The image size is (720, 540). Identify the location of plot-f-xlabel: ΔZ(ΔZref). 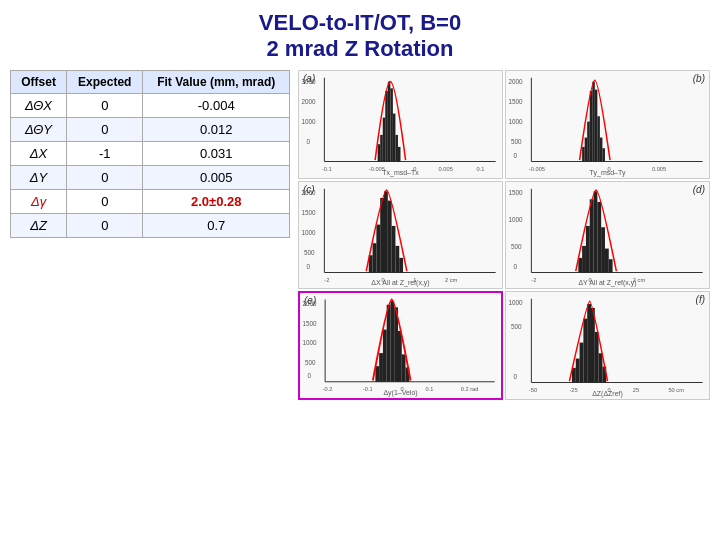
(608, 394).